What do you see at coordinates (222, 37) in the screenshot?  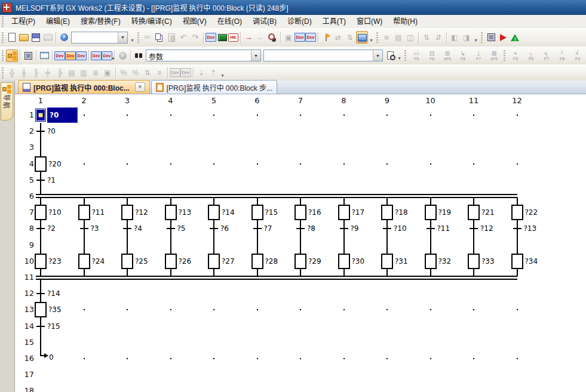 I see `device-test-button` at bounding box center [222, 37].